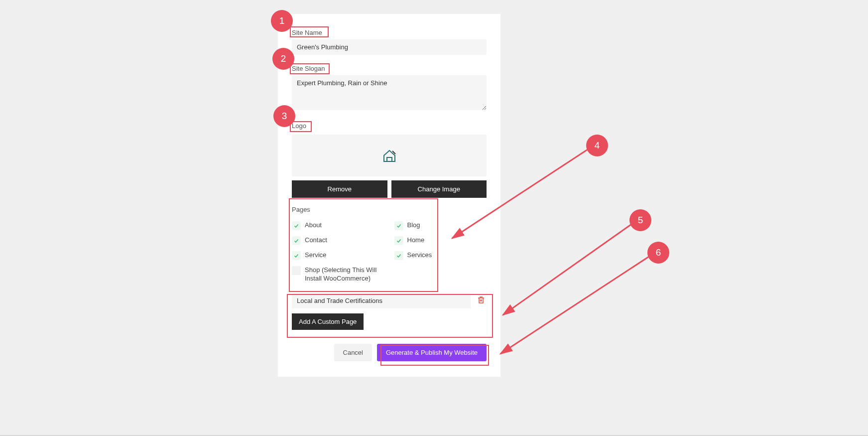 This screenshot has height=436, width=868. Describe the element at coordinates (296, 256) in the screenshot. I see `page-checkbox-service` at that location.